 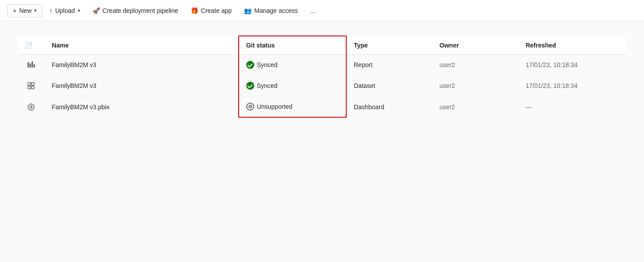 I want to click on col-header-git-status: Git status, so click(x=292, y=45).